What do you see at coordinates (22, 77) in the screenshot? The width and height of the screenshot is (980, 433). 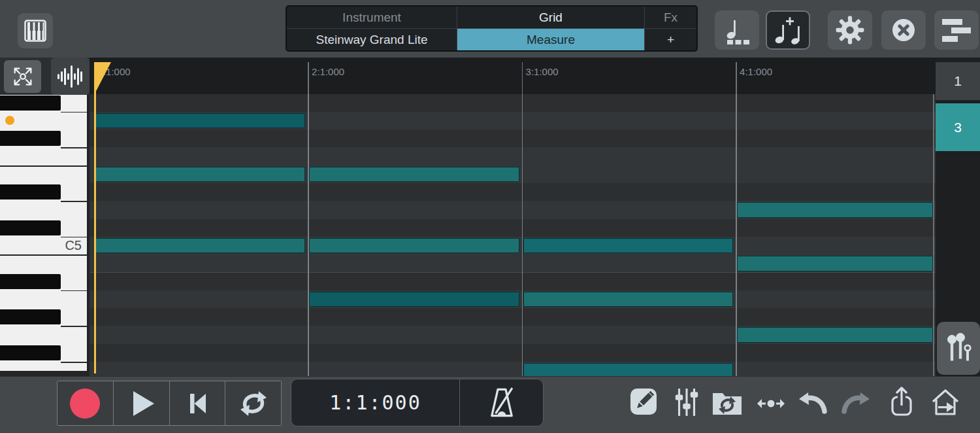 I see `expand-view-button` at bounding box center [22, 77].